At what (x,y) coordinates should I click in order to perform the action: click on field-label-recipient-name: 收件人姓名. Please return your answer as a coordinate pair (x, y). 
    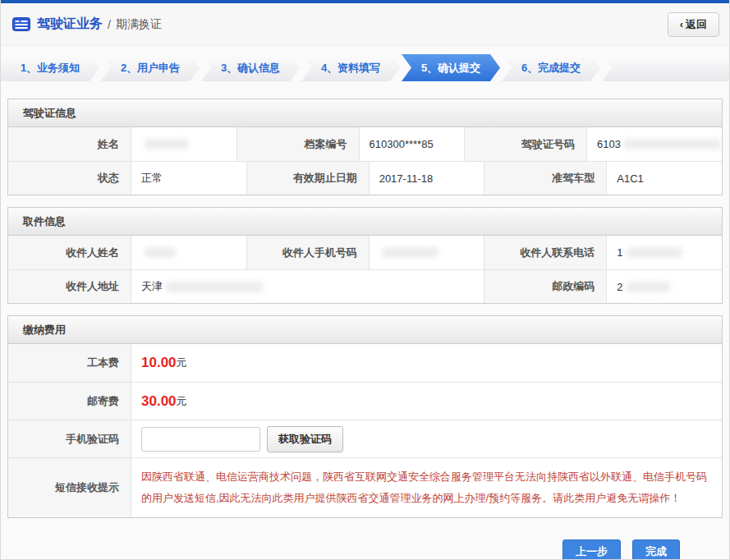
    Looking at the image, I should click on (69, 253).